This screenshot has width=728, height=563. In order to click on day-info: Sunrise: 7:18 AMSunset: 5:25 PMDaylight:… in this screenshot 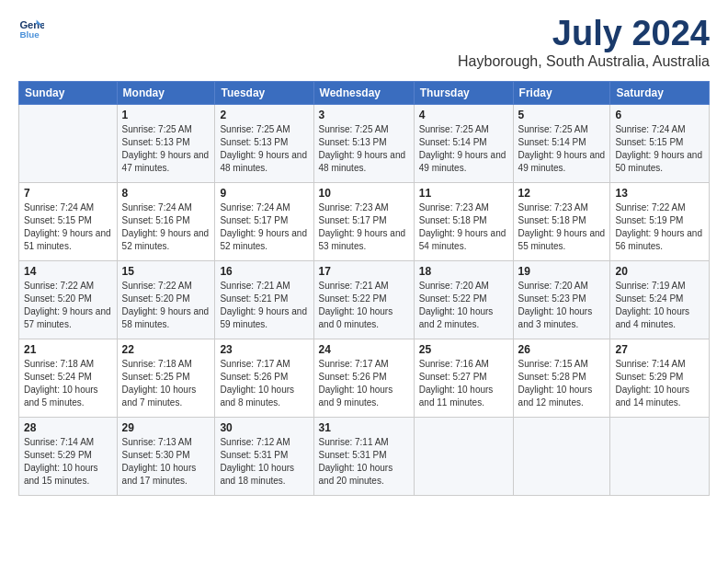, I will do `click(166, 384)`.